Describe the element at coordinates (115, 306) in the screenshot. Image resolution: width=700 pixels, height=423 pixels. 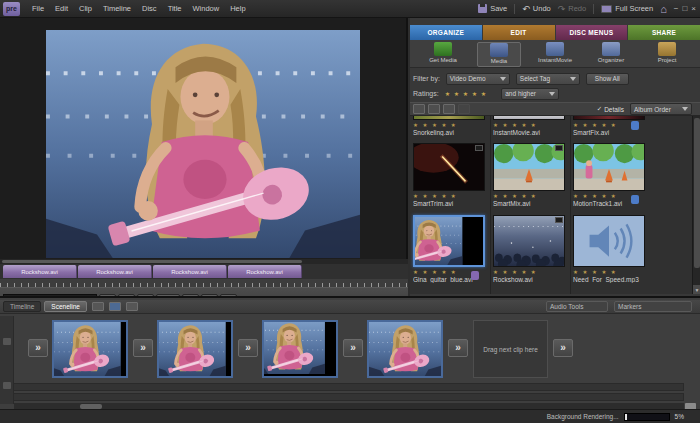
I see `smart-tools-icon` at that location.